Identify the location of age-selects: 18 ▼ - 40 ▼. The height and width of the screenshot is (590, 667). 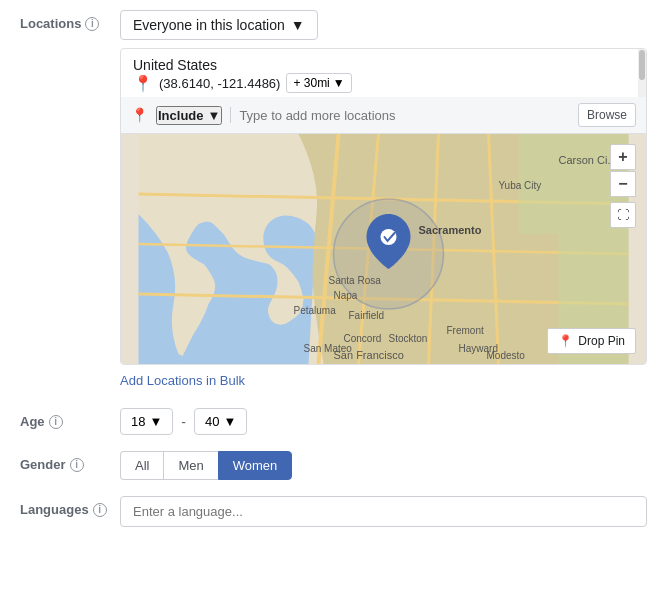
(384, 422).